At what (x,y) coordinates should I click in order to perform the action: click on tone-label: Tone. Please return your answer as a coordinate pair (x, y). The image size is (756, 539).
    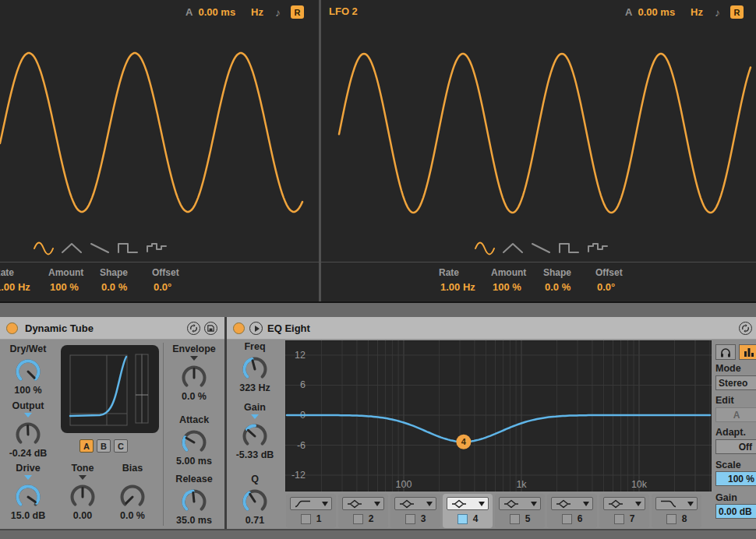
    Looking at the image, I should click on (83, 469).